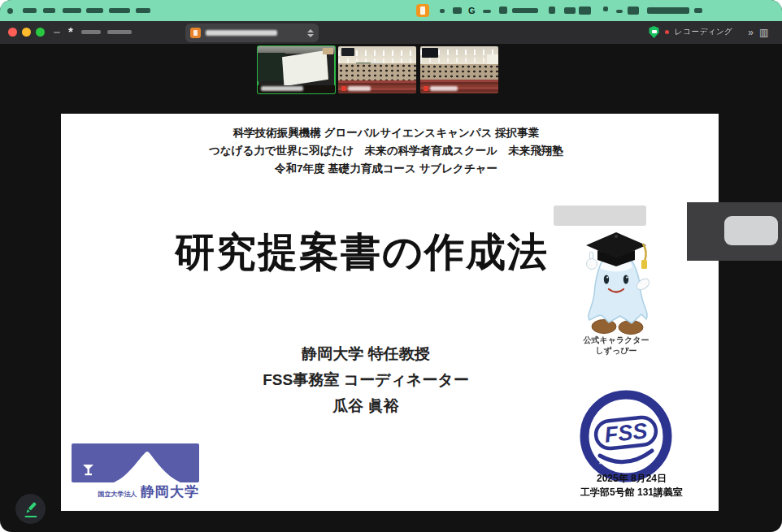 The width and height of the screenshot is (782, 532). What do you see at coordinates (118, 494) in the screenshot?
I see `university-corporation: 国立大学法人` at bounding box center [118, 494].